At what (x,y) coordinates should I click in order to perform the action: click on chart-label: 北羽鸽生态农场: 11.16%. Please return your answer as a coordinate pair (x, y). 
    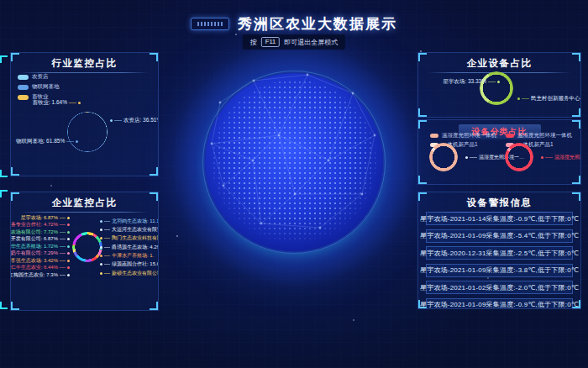
    Looking at the image, I should click on (129, 222).